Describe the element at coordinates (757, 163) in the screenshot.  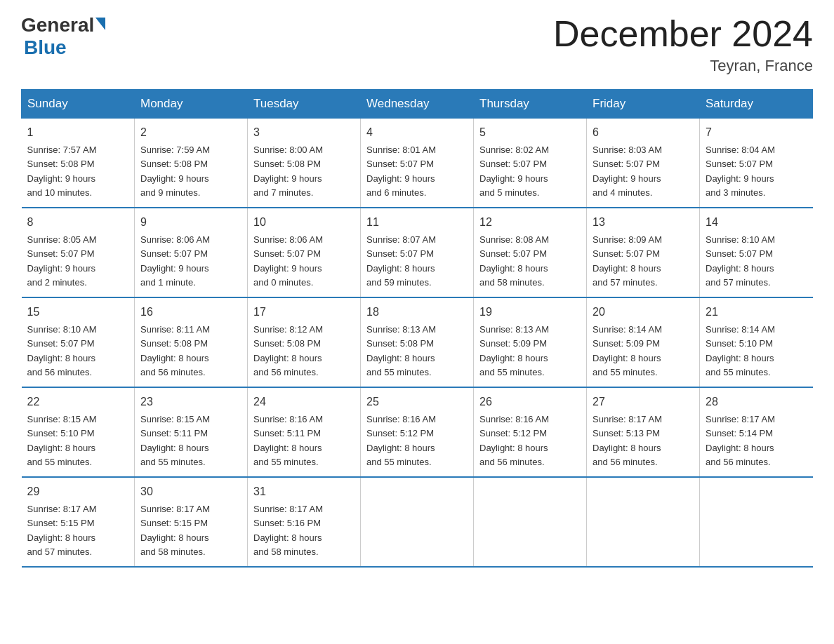
I see `calendar-cell: 7Sunrise: 8:04 AMSunset: 5:07 PMDaylight…` at that location.